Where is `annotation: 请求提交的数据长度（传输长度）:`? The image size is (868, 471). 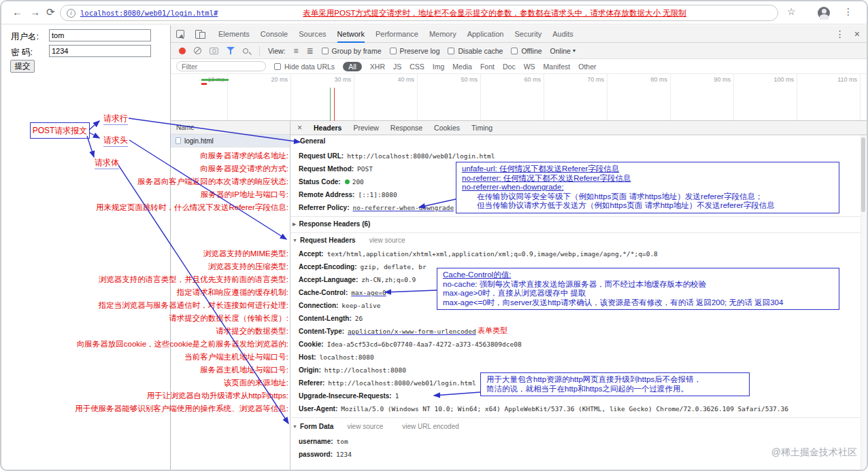 annotation: 请求提交的数据长度（传输长度）: is located at coordinates (229, 318).